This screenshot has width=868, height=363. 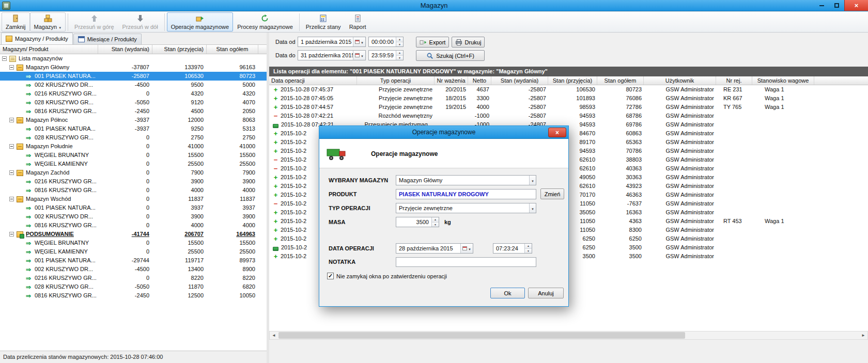 What do you see at coordinates (265, 22) in the screenshot?
I see `procesy-magazynowe-button: Procesy magazynowe` at bounding box center [265, 22].